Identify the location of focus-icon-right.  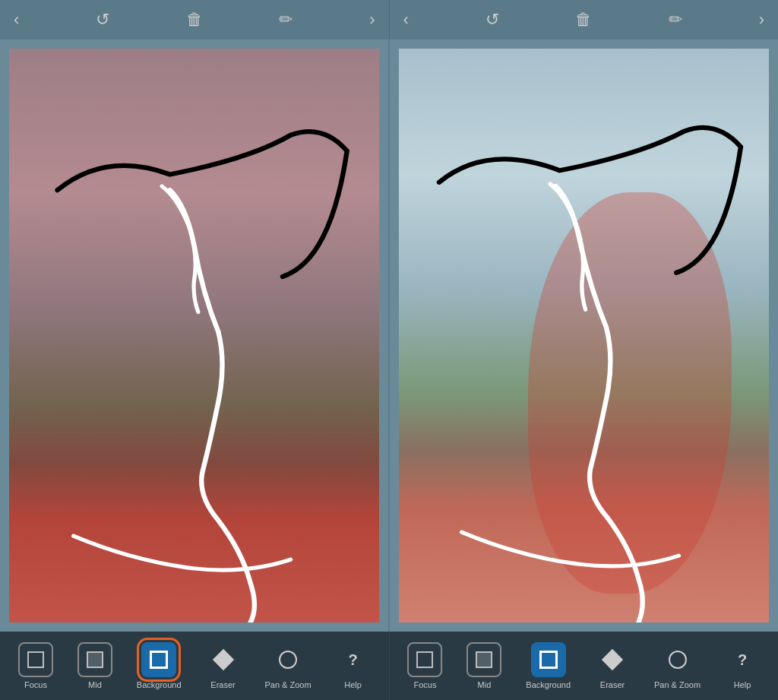
(425, 660).